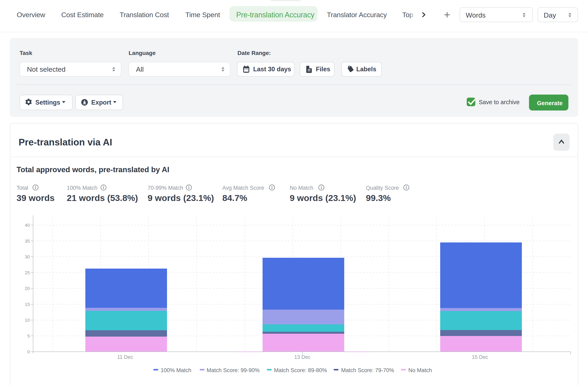 The height and width of the screenshot is (385, 588). I want to click on svg-text: 20, so click(27, 289).